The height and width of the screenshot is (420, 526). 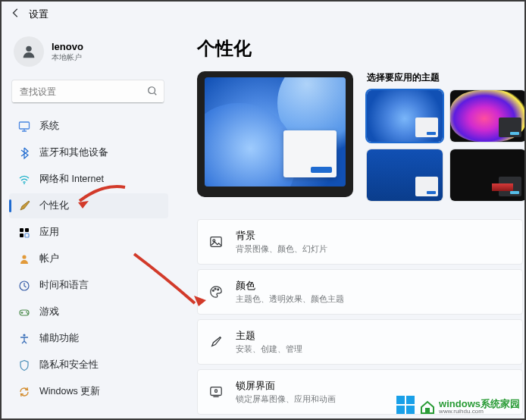 I want to click on theme-picker-label: 选择要应用的主题, so click(x=446, y=77).